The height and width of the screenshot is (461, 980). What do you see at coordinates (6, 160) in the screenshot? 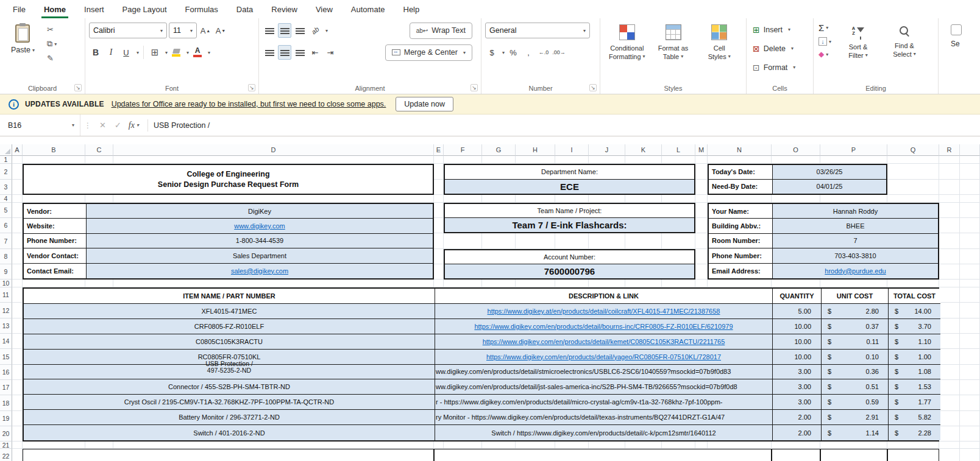
I see `row-header-1: 1` at bounding box center [6, 160].